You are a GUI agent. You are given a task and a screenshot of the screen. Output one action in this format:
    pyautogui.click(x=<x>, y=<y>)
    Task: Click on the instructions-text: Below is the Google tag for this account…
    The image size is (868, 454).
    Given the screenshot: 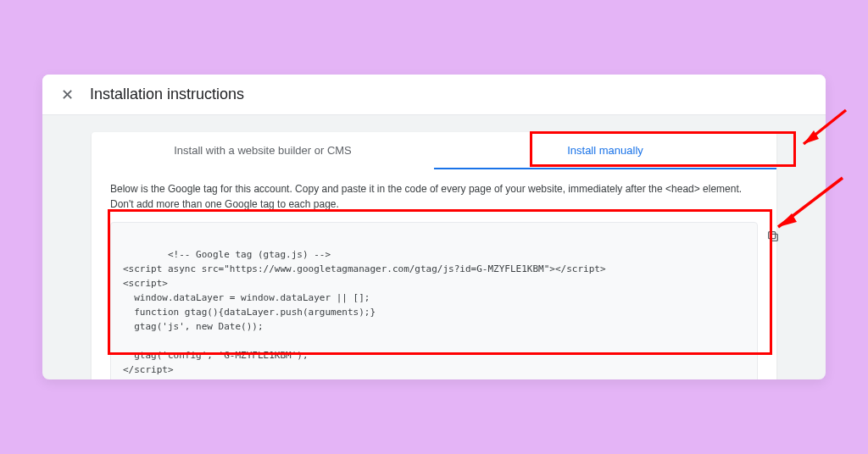 What is the action you would take?
    pyautogui.click(x=434, y=197)
    